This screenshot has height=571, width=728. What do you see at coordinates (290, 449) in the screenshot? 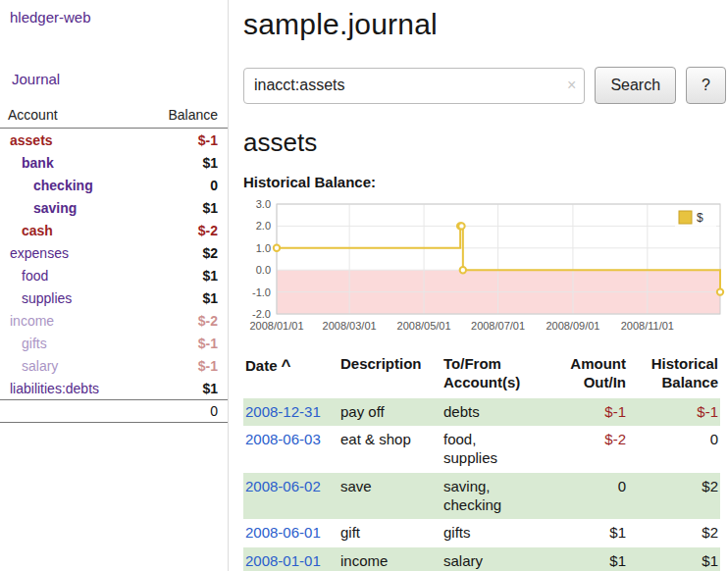
I see `date-cell: 2008-06-03` at bounding box center [290, 449].